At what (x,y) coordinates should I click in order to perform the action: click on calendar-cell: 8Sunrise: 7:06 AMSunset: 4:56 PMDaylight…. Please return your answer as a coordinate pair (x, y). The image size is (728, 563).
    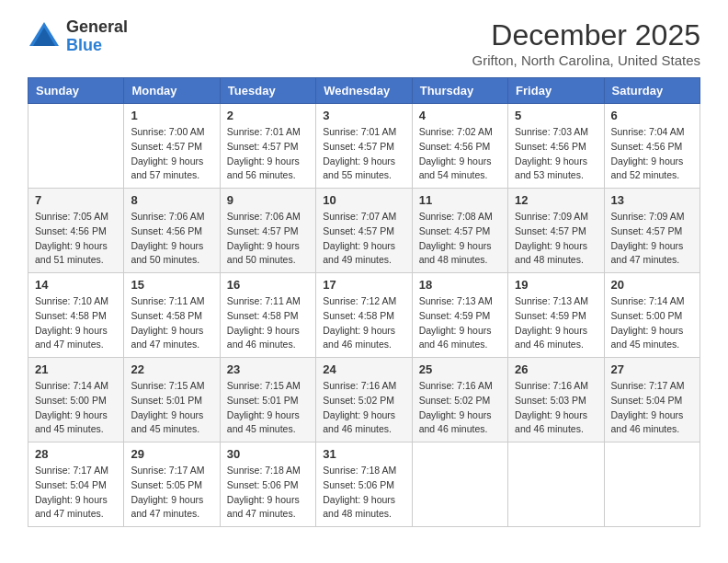
    Looking at the image, I should click on (172, 231).